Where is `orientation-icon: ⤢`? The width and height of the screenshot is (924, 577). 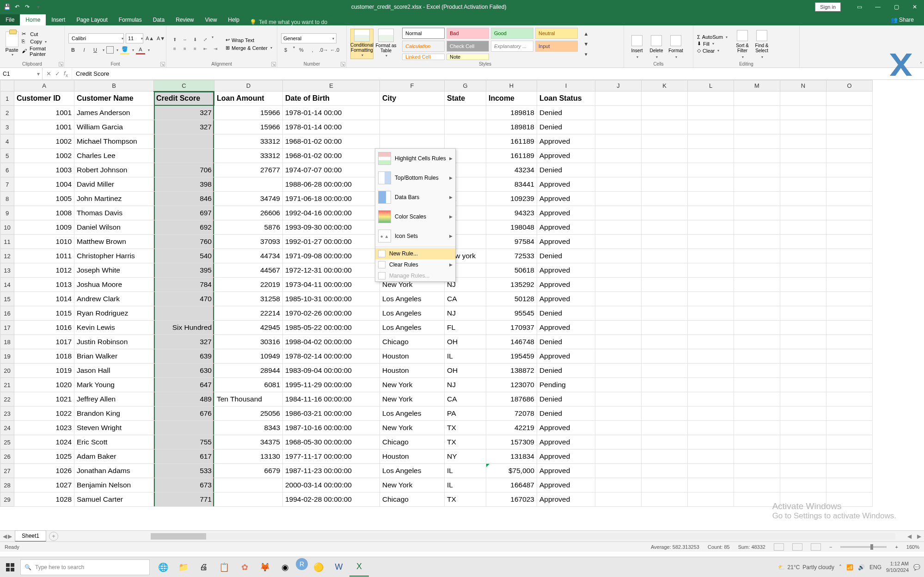
orientation-icon: ⤢ is located at coordinates (205, 39).